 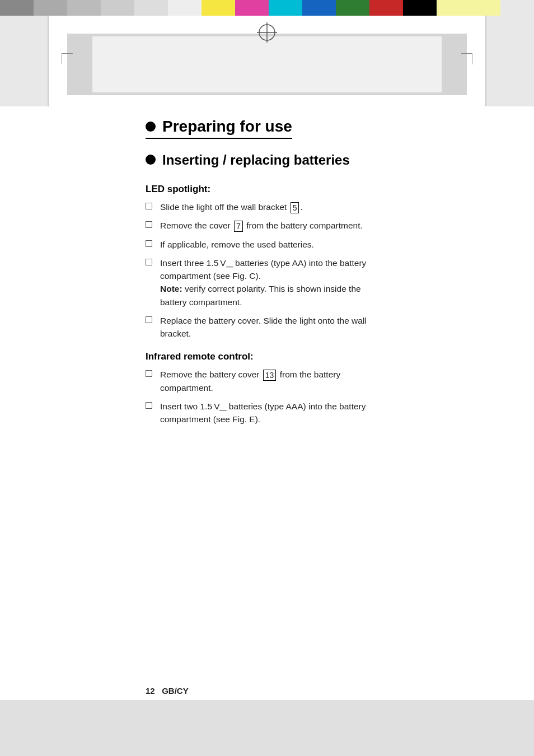 I want to click on sub-title-text: Inserting / replacing batteries, so click(x=256, y=160).